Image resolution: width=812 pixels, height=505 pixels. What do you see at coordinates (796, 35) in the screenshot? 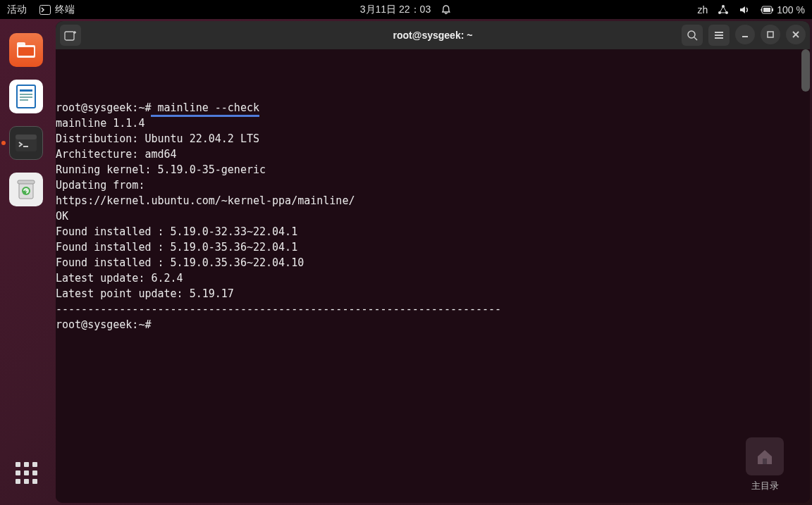
I see `close-icon` at bounding box center [796, 35].